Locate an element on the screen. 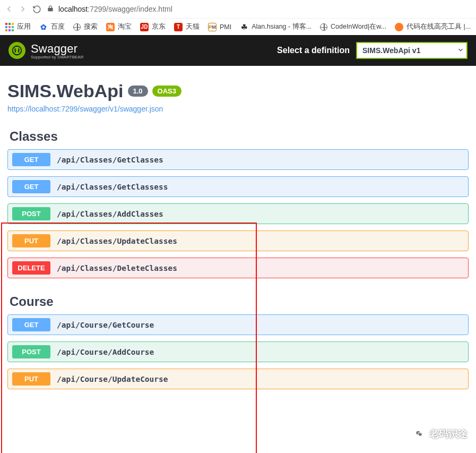  operation-path: /api/Course/AddCourse is located at coordinates (105, 352).